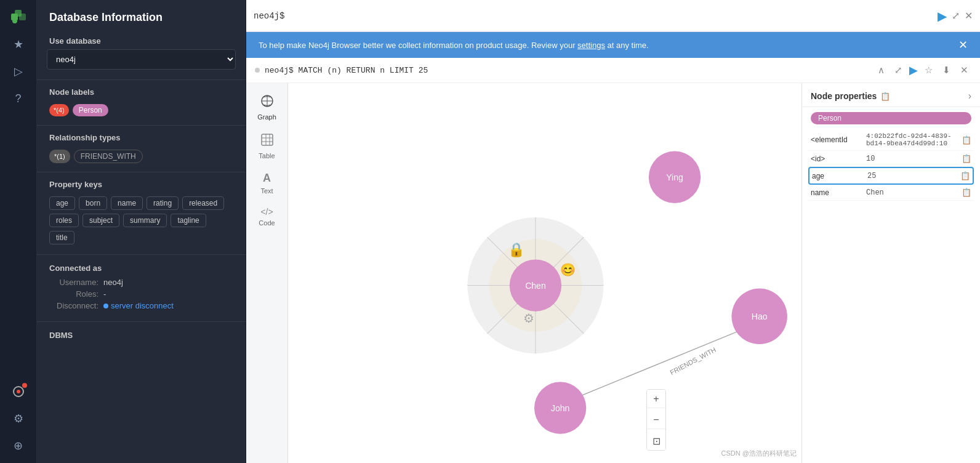 The height and width of the screenshot is (463, 980). Describe the element at coordinates (60, 156) in the screenshot. I see `rel-count: *(1)` at that location.